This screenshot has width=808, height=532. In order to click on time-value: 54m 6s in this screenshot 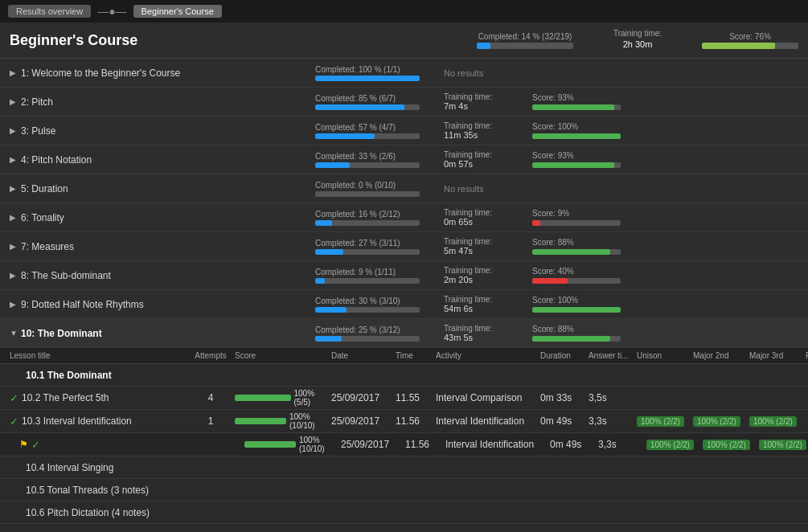, I will do `click(480, 309)`.